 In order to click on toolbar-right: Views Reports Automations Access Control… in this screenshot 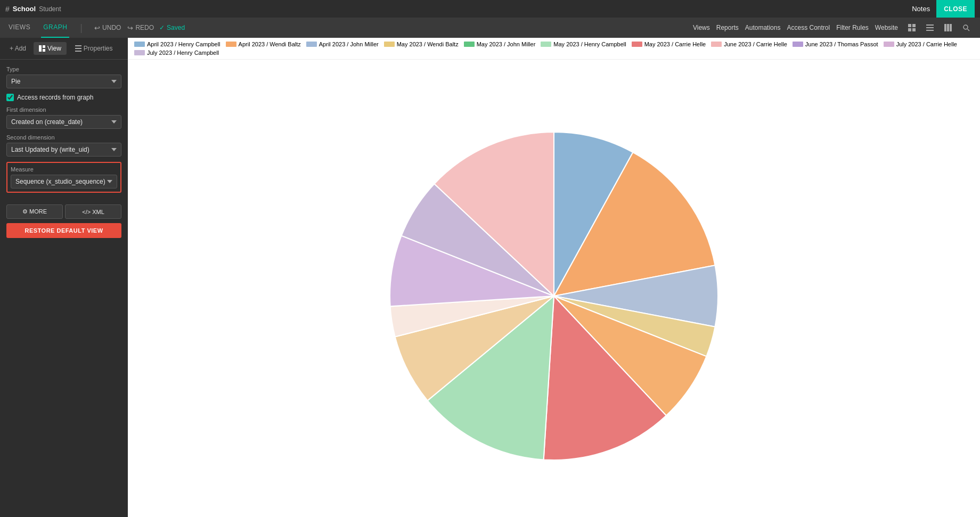, I will do `click(833, 28)`.